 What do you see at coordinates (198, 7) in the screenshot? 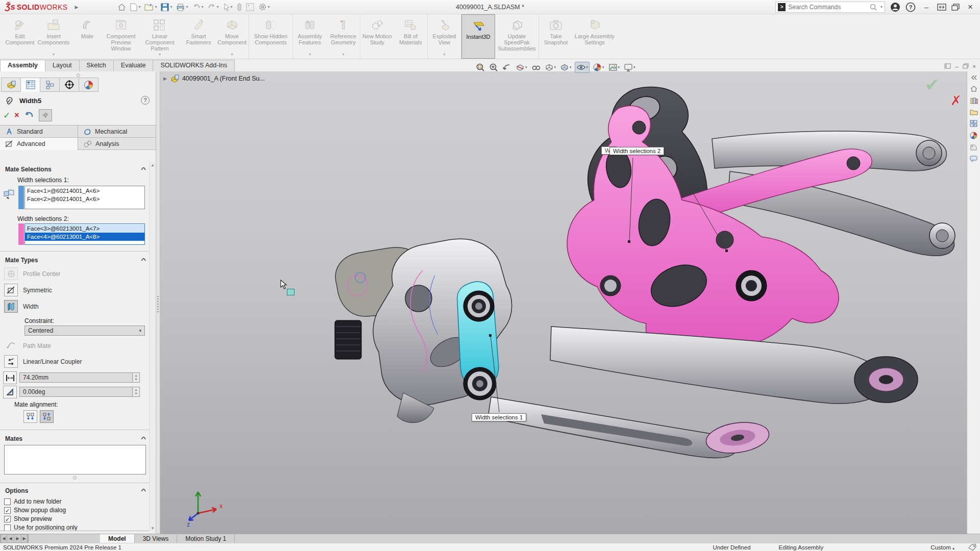
I see `undo-icon: ▾` at bounding box center [198, 7].